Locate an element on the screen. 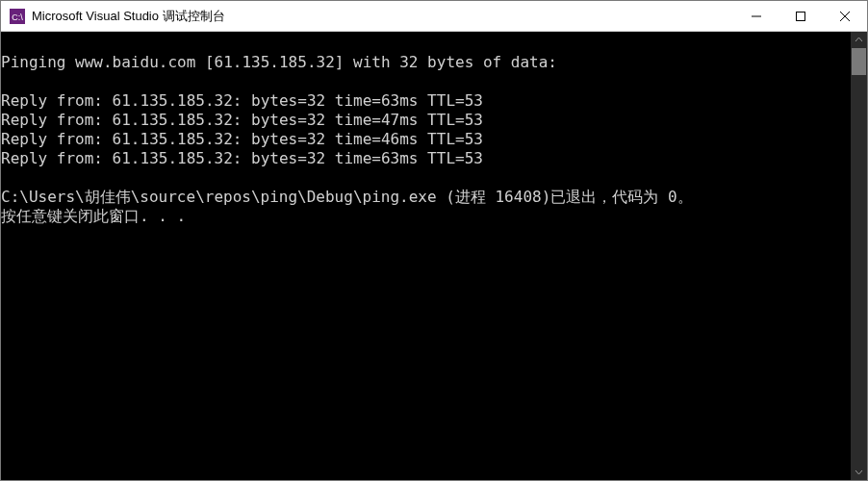  vertical-scrollbar is located at coordinates (858, 256).